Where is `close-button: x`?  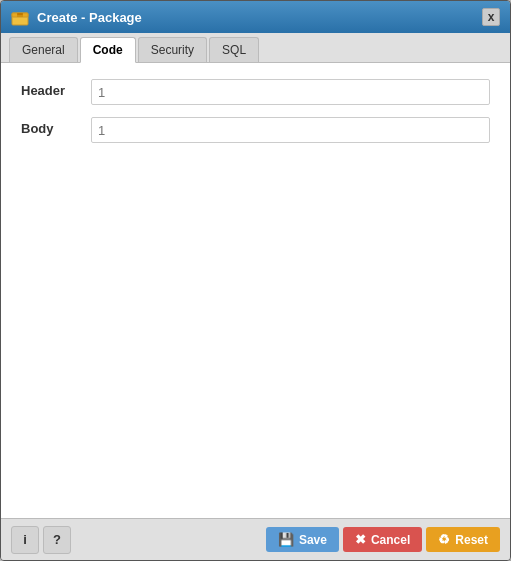
close-button: x is located at coordinates (491, 17).